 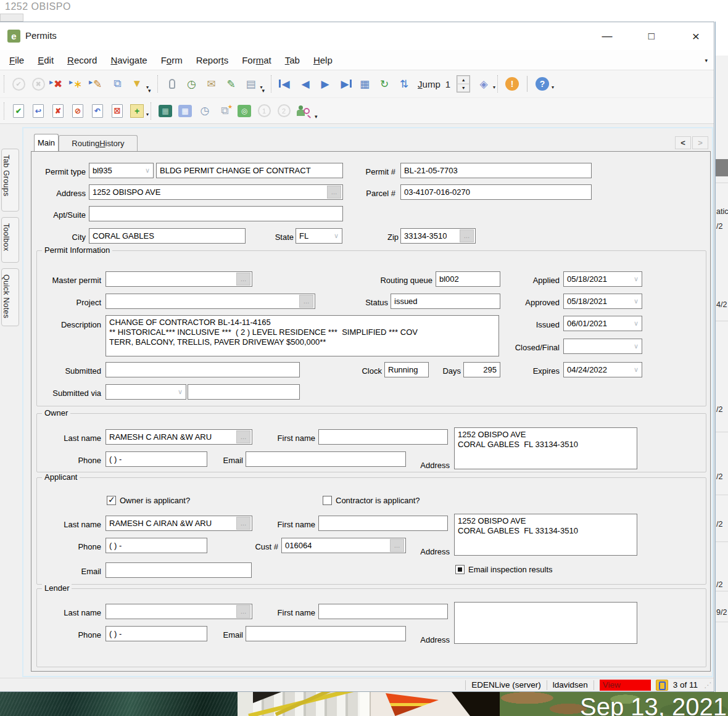 I want to click on approved-date-picker: 05/18/2021∨, so click(x=603, y=301).